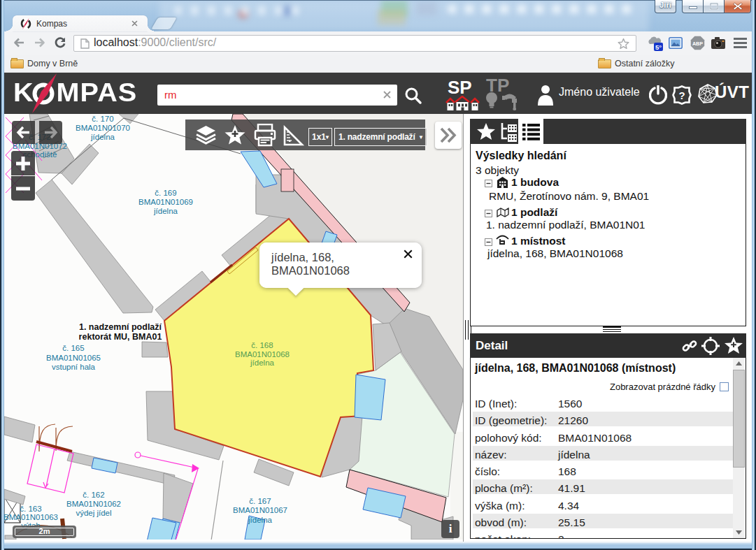 This screenshot has width=756, height=550. I want to click on svg-text: č. 165, so click(73, 348).